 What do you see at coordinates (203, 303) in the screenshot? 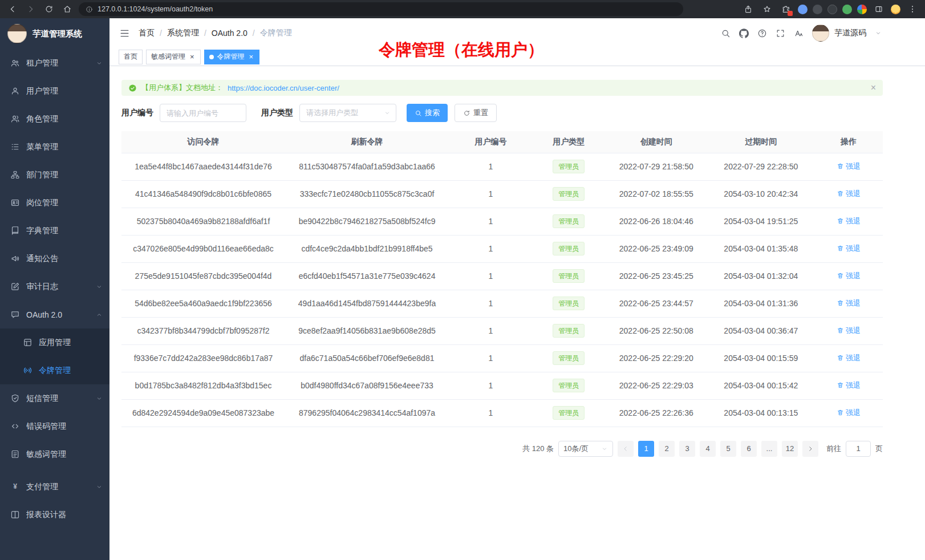
I see `access-token-cell: 54d6be82ee5a460a9aedc1f9bf223656` at bounding box center [203, 303].